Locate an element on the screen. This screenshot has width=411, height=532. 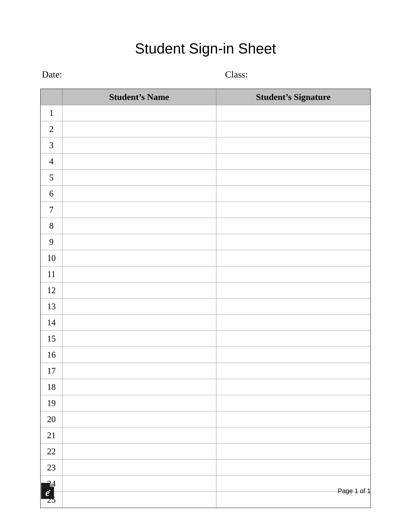
table-row: 9 is located at coordinates (206, 242).